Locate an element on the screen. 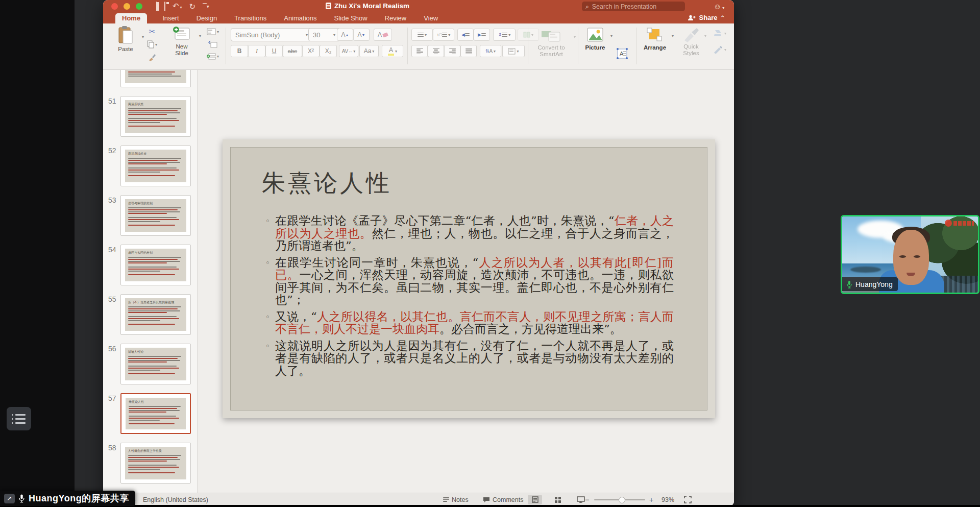 The width and height of the screenshot is (980, 507). slide-thumbnail-56: 诉诸人性论 is located at coordinates (156, 364).